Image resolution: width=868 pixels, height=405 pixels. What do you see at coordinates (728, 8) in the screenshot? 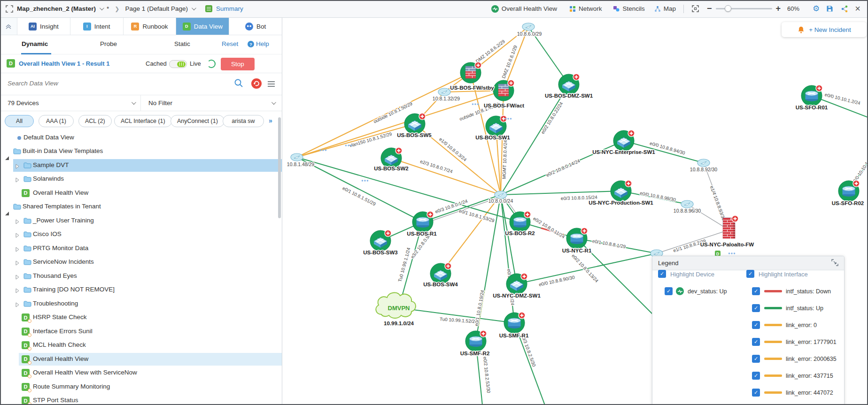
I see `zoom-slider-knob` at bounding box center [728, 8].